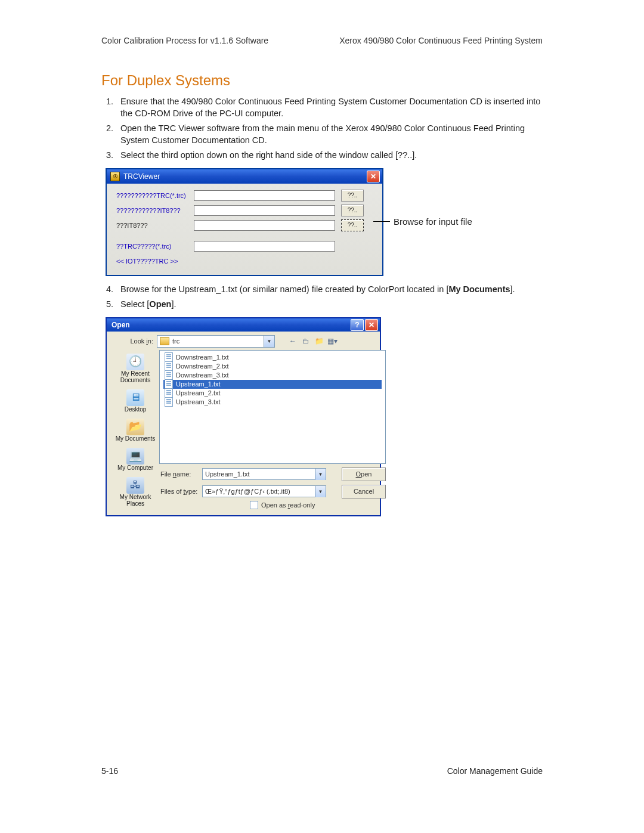  Describe the element at coordinates (228, 474) in the screenshot. I see `filename-value: Upstream_1.txt` at that location.